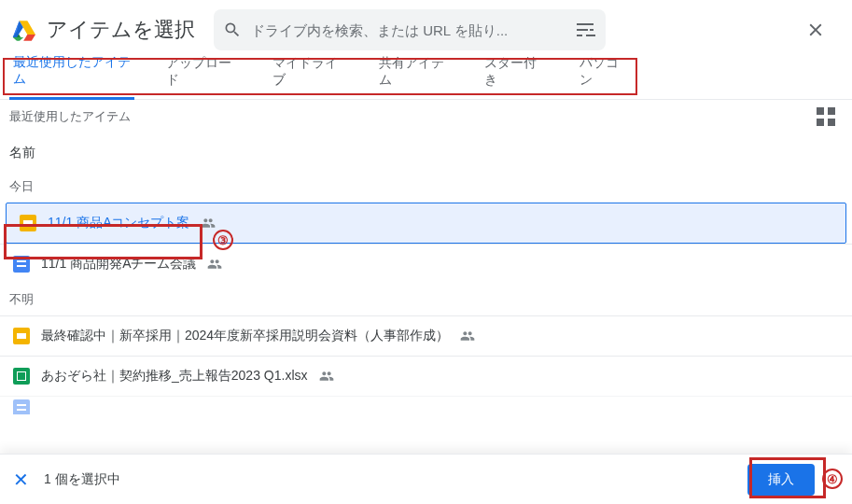 Image resolution: width=852 pixels, height=504 pixels. I want to click on tab-computers: パソコン, so click(603, 77).